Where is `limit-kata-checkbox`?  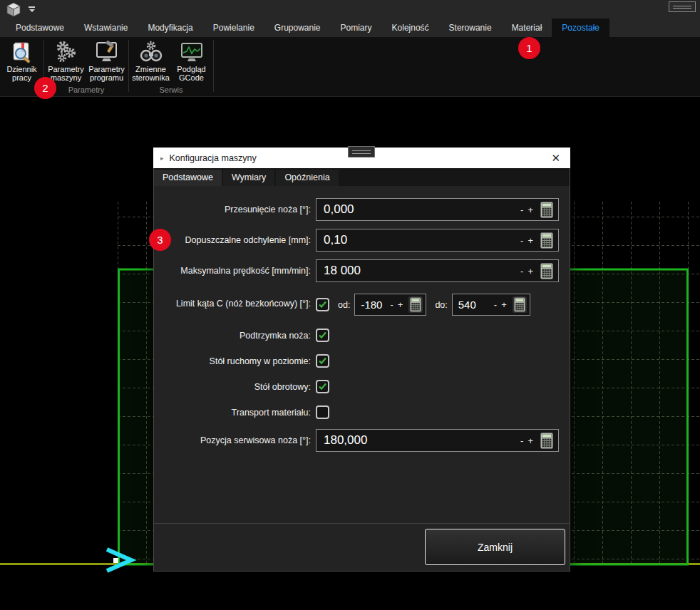
limit-kata-checkbox is located at coordinates (322, 305).